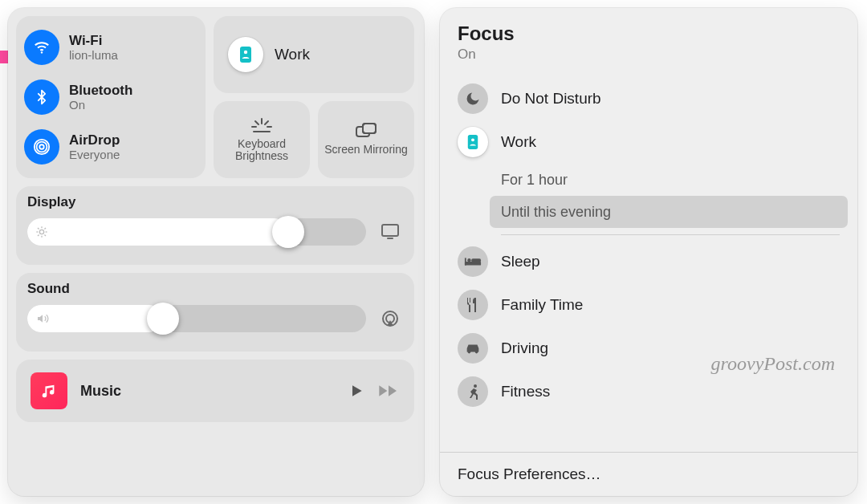  I want to click on car-icon, so click(473, 348).